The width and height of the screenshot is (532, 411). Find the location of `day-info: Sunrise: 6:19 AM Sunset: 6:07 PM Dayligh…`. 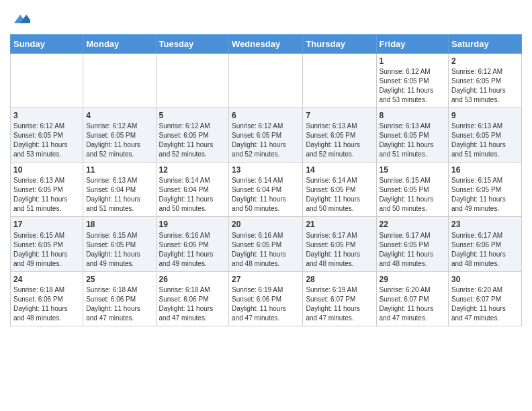

day-info: Sunrise: 6:19 AM Sunset: 6:07 PM Dayligh… is located at coordinates (339, 304).